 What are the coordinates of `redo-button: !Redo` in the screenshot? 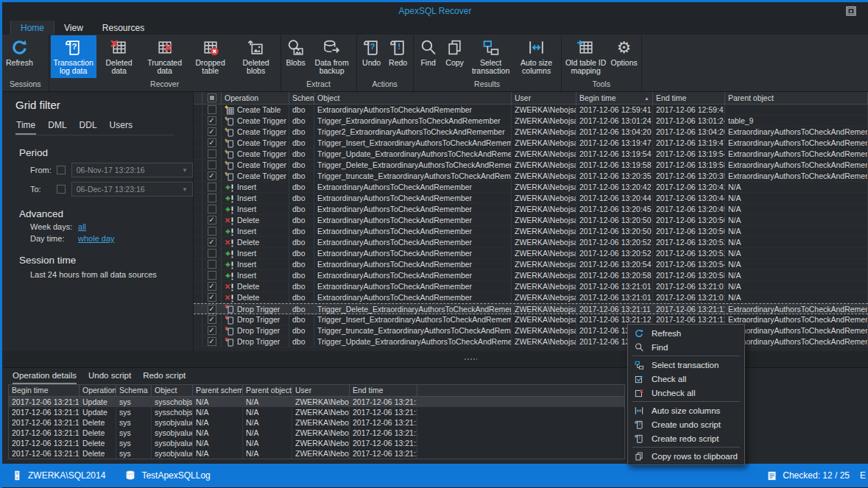 It's located at (398, 57).